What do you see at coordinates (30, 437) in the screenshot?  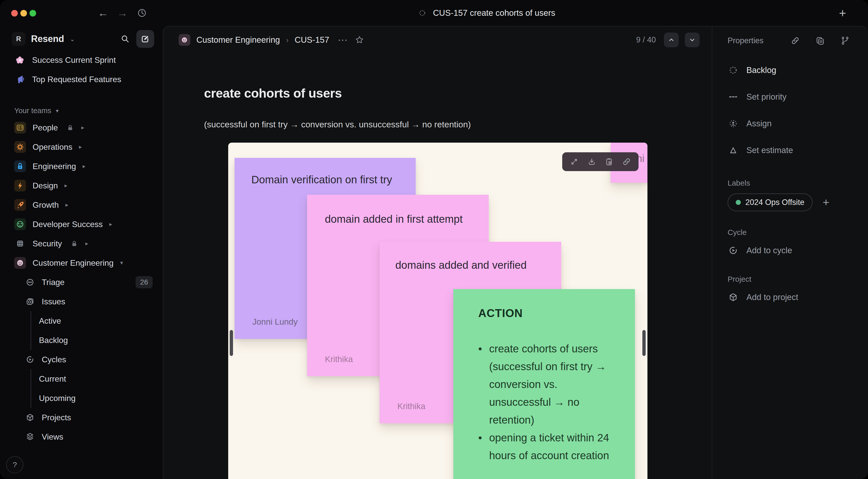 I see `layers-icon` at bounding box center [30, 437].